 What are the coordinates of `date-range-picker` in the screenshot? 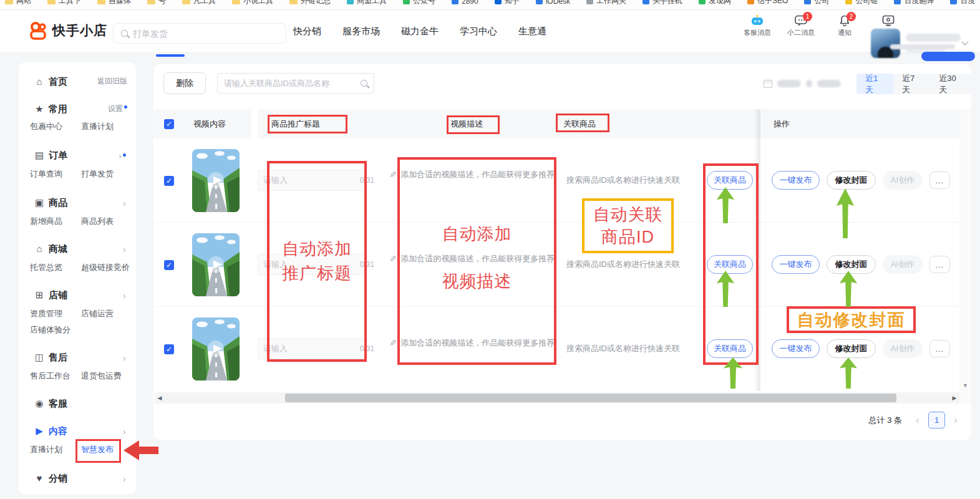 It's located at (808, 84).